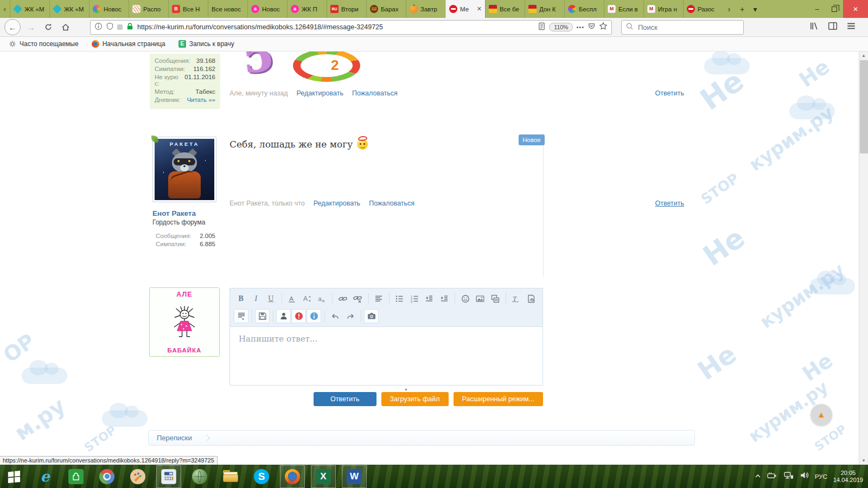  I want to click on taskbar-excel-icon: X, so click(323, 477).